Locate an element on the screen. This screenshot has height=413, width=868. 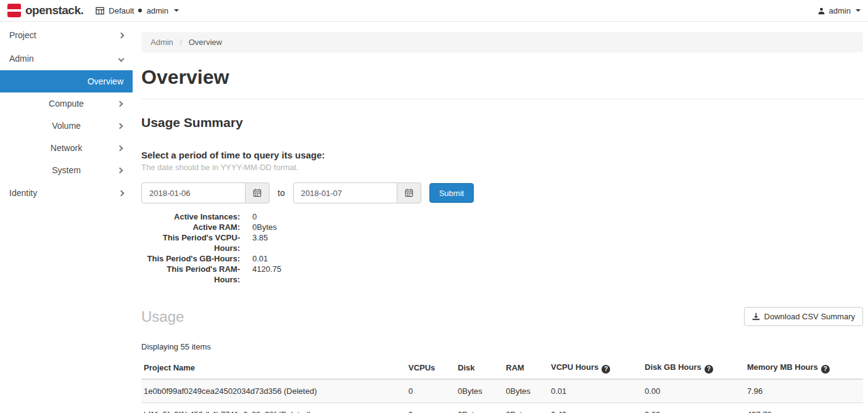
date-from-group is located at coordinates (205, 193).